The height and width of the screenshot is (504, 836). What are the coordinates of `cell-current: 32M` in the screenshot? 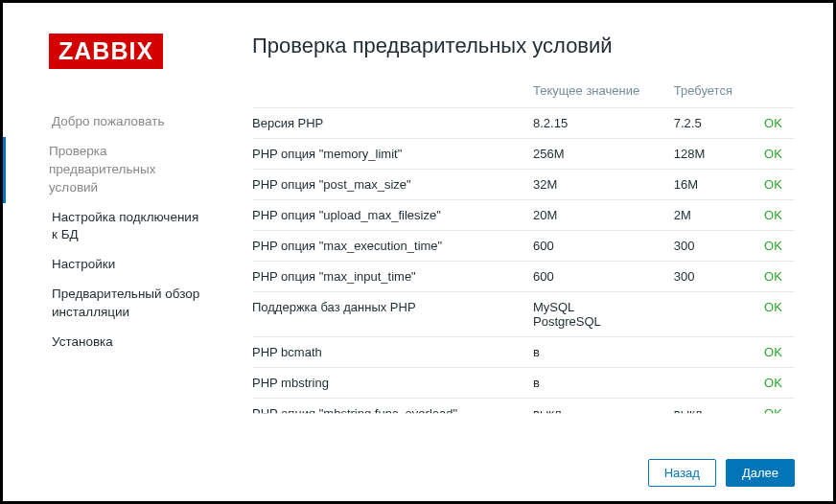 It's located at (594, 185).